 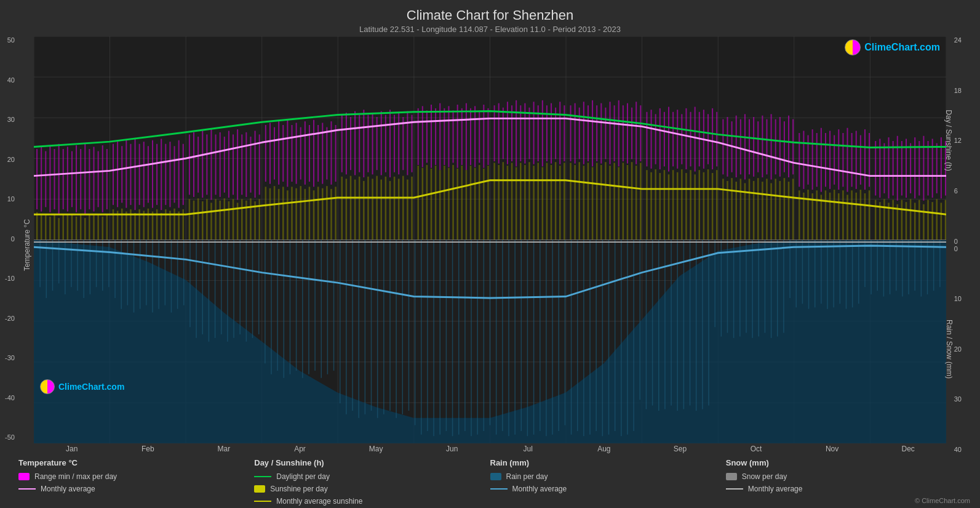 I want to click on chart-header: Climate Chart for Shenzhen Latitude 22.5…, so click(x=490, y=18).